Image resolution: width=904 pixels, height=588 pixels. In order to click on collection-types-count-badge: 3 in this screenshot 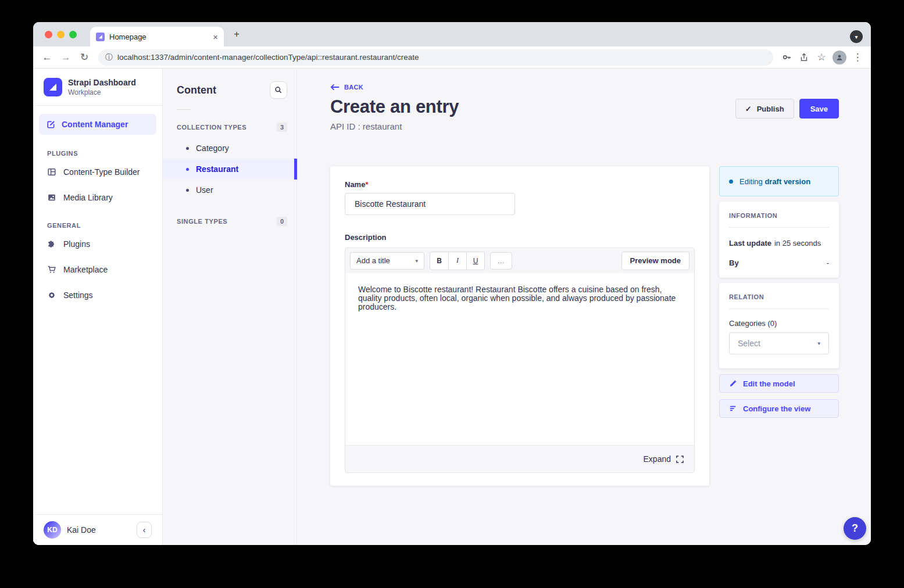, I will do `click(282, 127)`.